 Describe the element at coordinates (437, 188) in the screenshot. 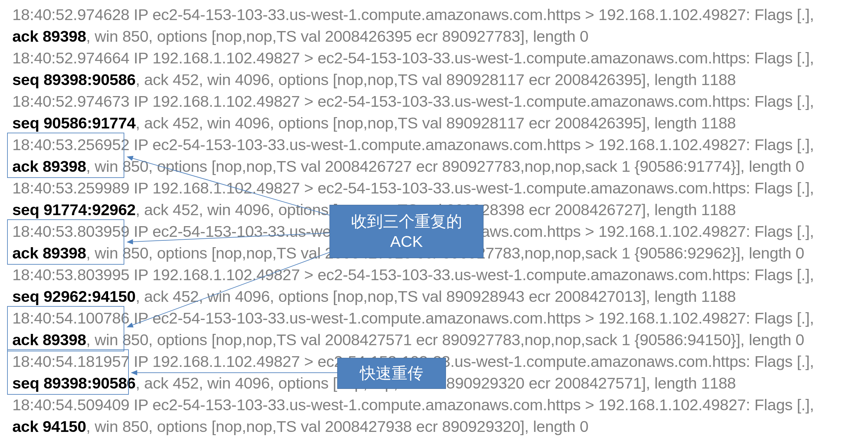

I see `log-line: 18:40:53.259989 IP 192.168.1.102.49827 >…` at that location.